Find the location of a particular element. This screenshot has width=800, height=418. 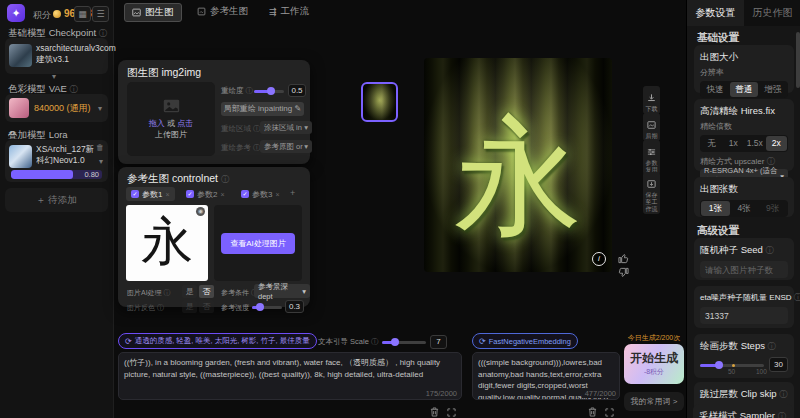

option-2x: 2x is located at coordinates (777, 144).